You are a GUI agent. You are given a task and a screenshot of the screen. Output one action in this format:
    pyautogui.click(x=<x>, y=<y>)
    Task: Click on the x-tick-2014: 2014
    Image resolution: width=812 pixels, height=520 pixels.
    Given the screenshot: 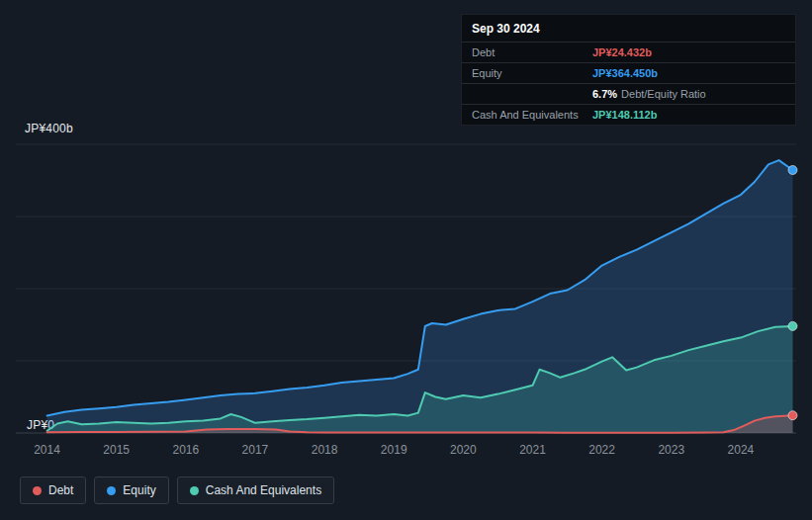 What is the action you would take?
    pyautogui.click(x=47, y=450)
    